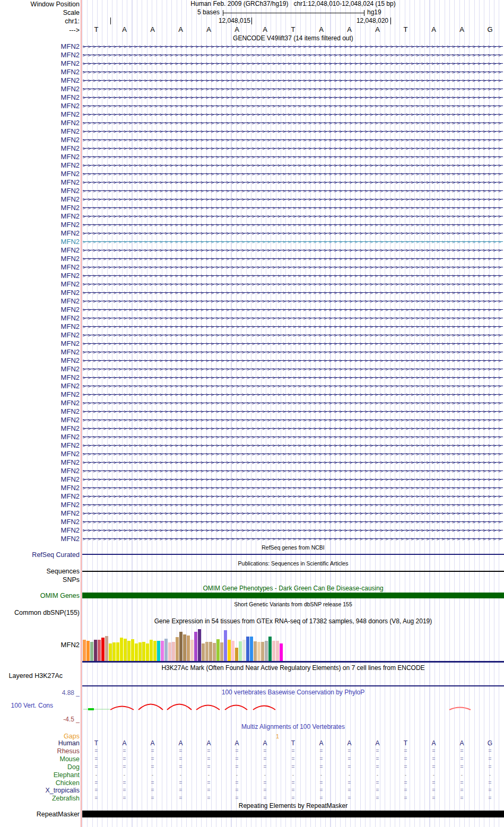 The image size is (504, 827). I want to click on h3k27ac-track-title: H3K27Ac Mark (Often Found Near Active Re…, so click(293, 668).